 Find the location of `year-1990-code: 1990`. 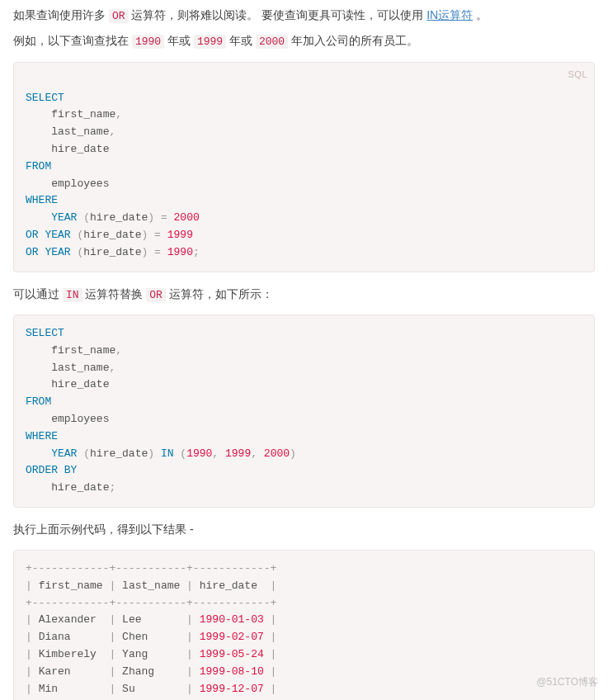

year-1990-code: 1990 is located at coordinates (148, 41).